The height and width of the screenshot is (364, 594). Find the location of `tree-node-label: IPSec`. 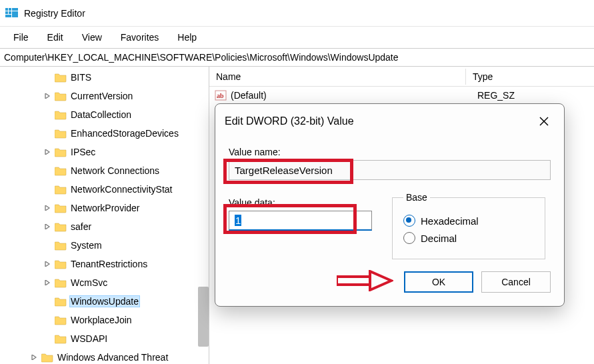

tree-node-label: IPSec is located at coordinates (83, 152).